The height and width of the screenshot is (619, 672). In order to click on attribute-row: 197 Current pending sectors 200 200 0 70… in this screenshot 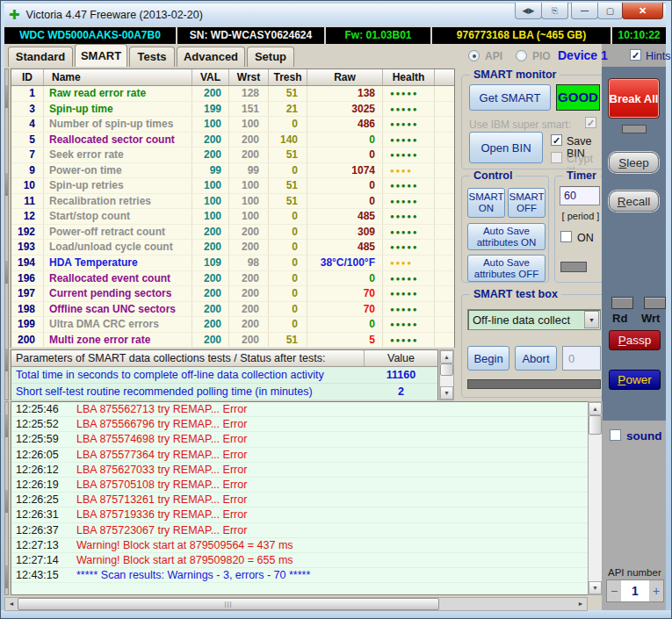, I will do `click(233, 294)`.